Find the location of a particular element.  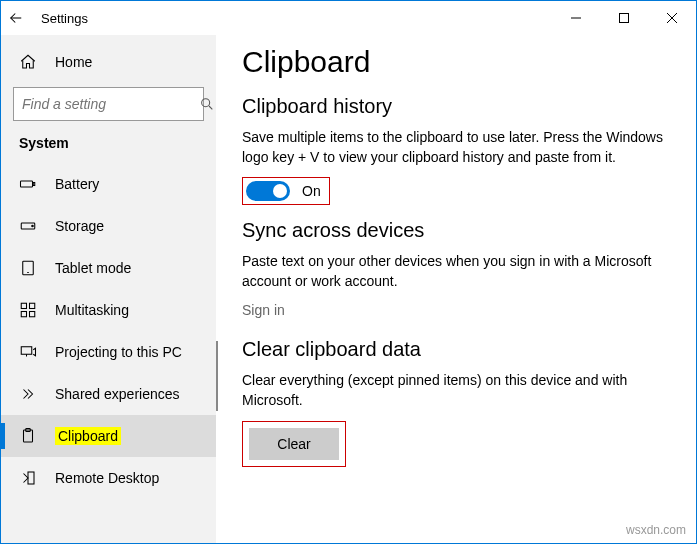

signin-link: Sign in is located at coordinates (264, 310).